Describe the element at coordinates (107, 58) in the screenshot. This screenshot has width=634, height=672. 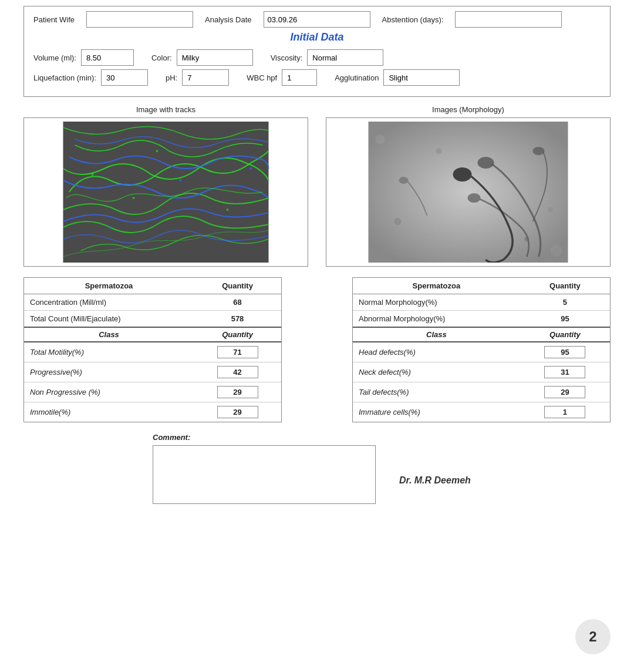
I see `volume-input` at that location.